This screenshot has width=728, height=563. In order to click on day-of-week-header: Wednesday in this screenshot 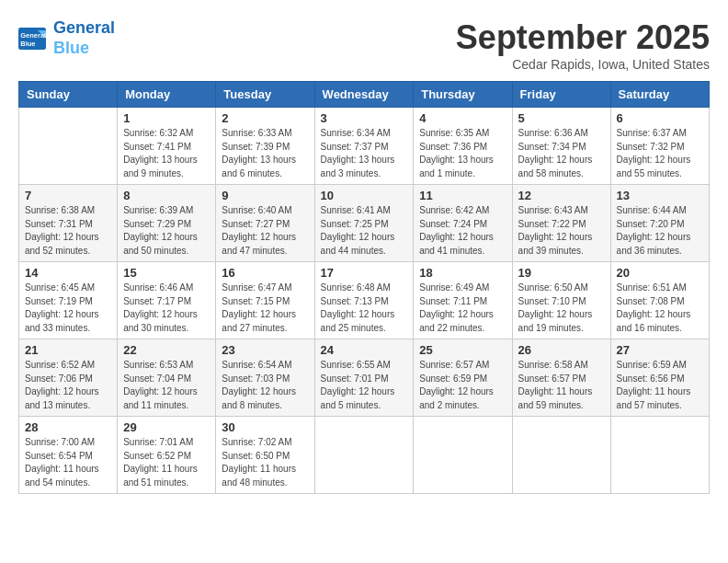, I will do `click(364, 95)`.